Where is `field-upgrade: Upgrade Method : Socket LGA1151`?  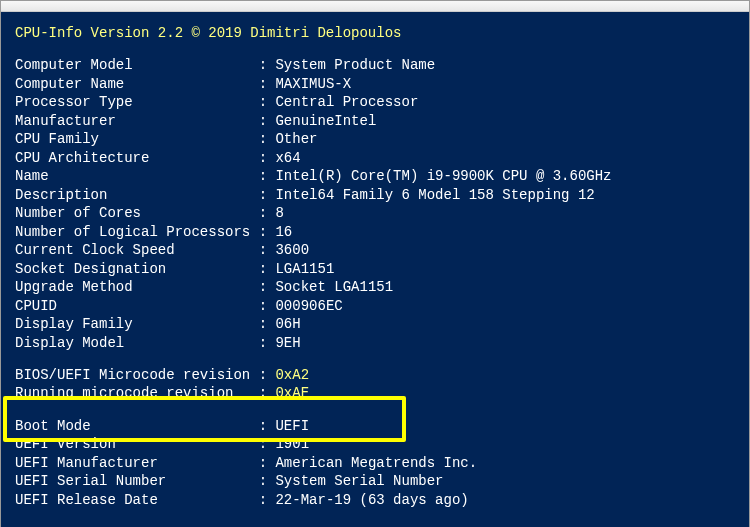
field-upgrade: Upgrade Method : Socket LGA1151 is located at coordinates (377, 287).